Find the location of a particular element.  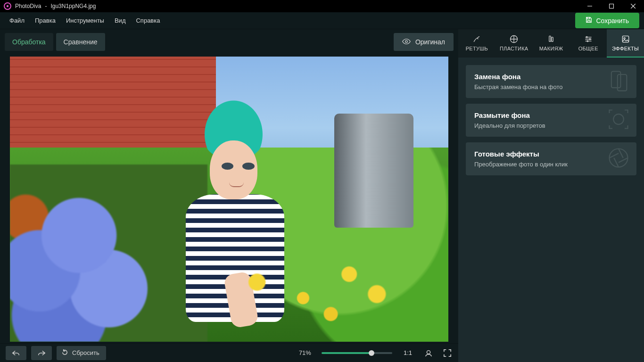

effect-title: Замена фона is located at coordinates (551, 76).